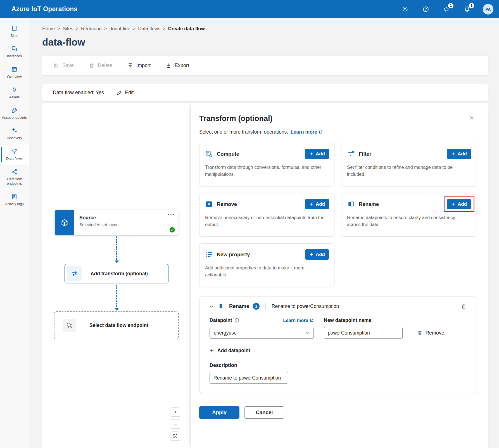 This screenshot has width=499, height=448. Describe the element at coordinates (65, 223) in the screenshot. I see `cube-icon` at that location.